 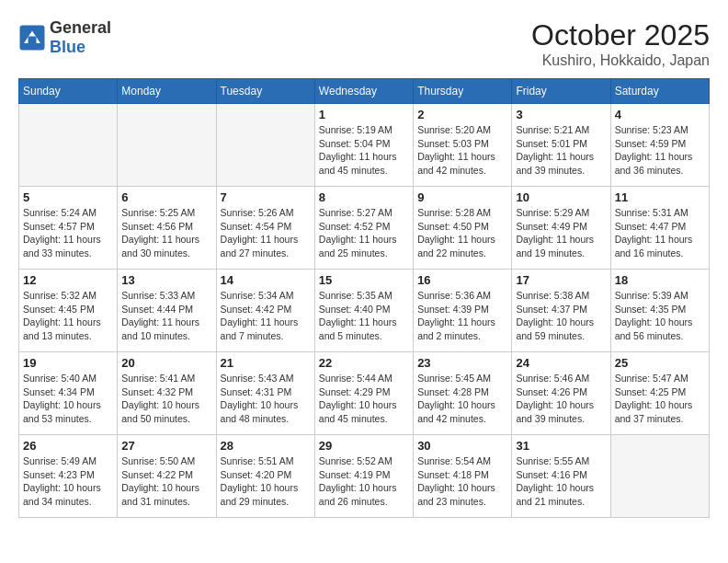 I want to click on day-info: Sunrise: 5:27 AM Sunset: 4:52 PM Dayligh…, so click(x=364, y=234).